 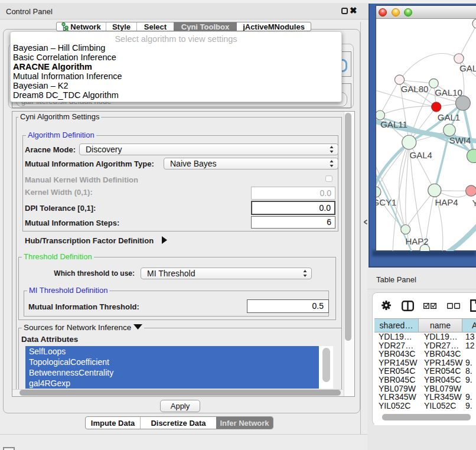 I want to click on svg-text: GAL11, so click(x=394, y=124).